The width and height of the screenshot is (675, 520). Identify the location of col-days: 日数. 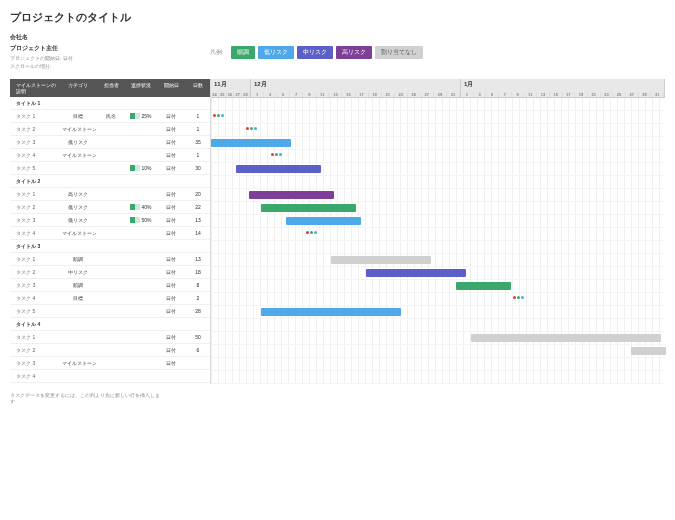
(198, 88).